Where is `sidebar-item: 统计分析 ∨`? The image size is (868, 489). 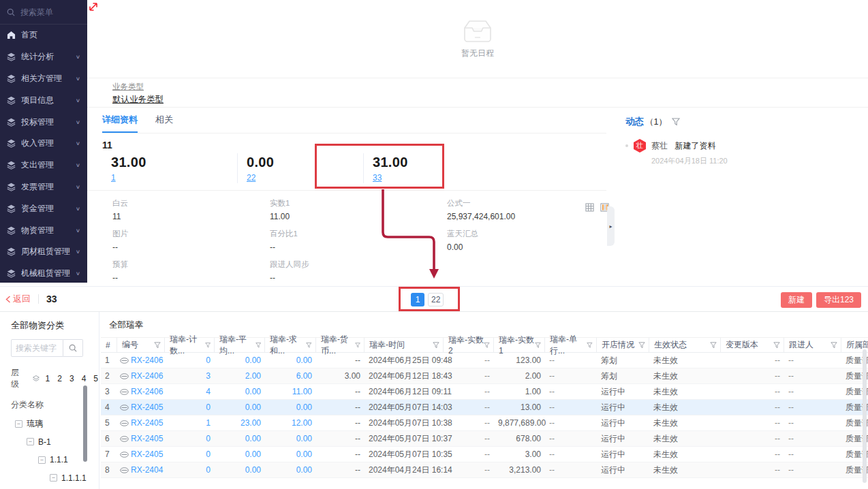 sidebar-item: 统计分析 ∨ is located at coordinates (44, 57).